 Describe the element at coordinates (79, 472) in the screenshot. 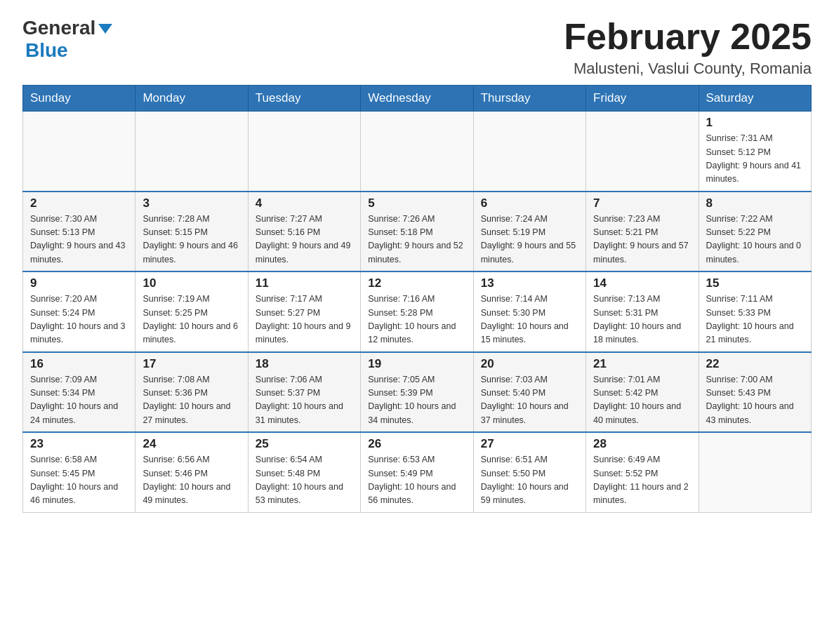

I see `calendar-cell: 23Sunrise: 6:58 AMSunset: 5:45 PMDayligh…` at that location.